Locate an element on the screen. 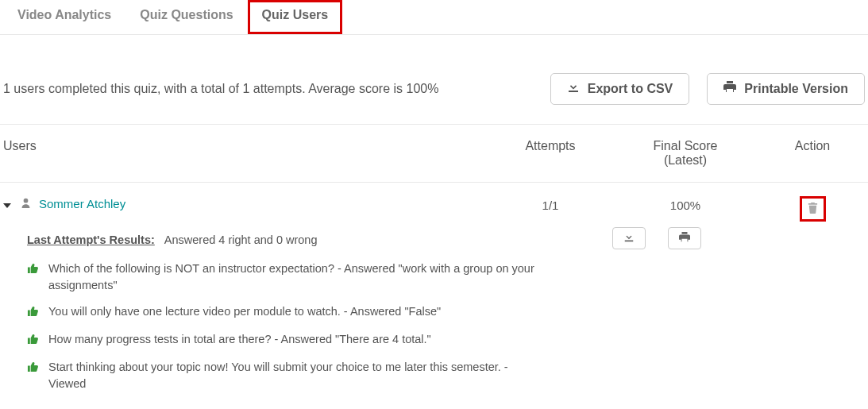  cell-attempts: 1/1 is located at coordinates (550, 208).